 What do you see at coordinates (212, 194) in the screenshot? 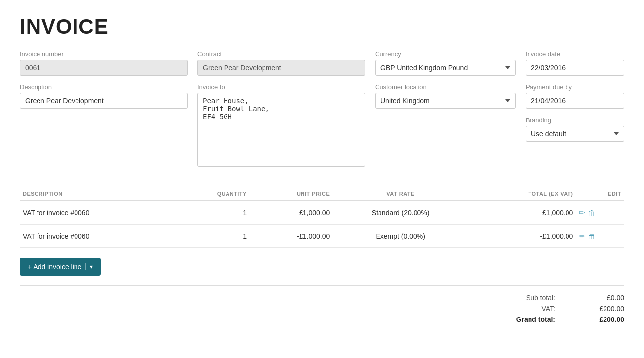
I see `col-header-quantity: QUANTITY` at bounding box center [212, 194].